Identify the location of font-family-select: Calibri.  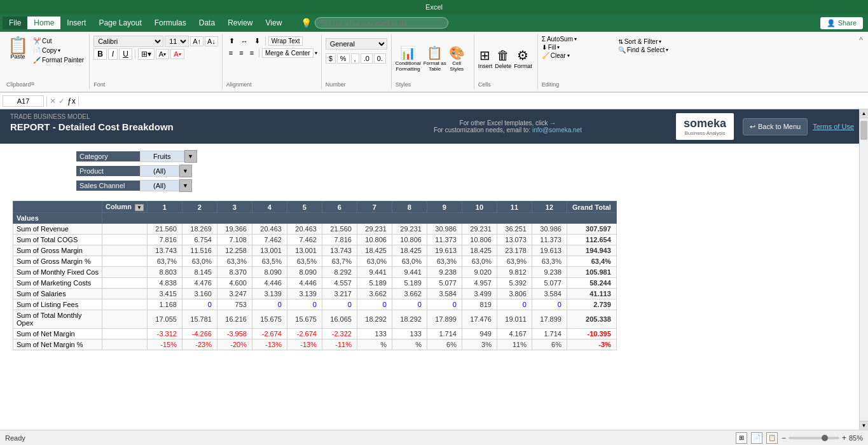
(128, 41).